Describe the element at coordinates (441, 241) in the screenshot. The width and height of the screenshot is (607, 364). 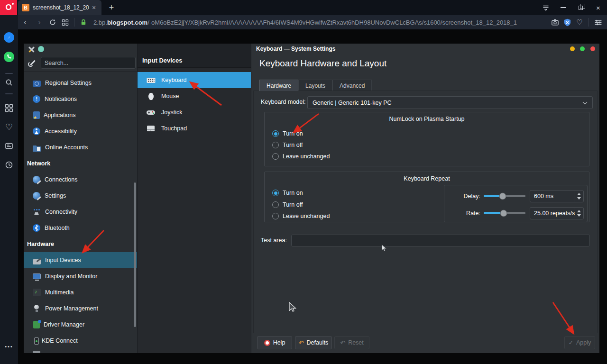
I see `test-area-input` at that location.